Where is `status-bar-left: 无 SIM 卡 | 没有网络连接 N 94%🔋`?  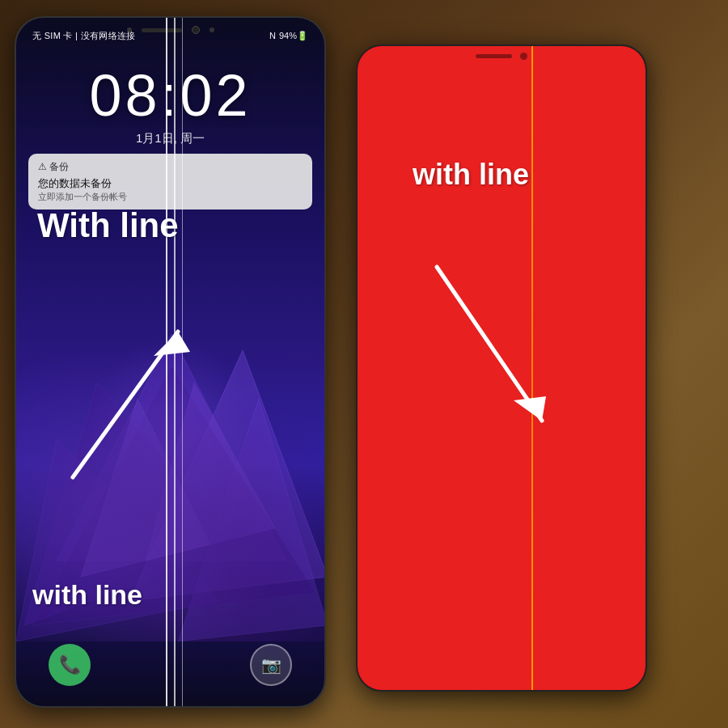
status-bar-left: 无 SIM 卡 | 没有网络连接 N 94%🔋 is located at coordinates (170, 36).